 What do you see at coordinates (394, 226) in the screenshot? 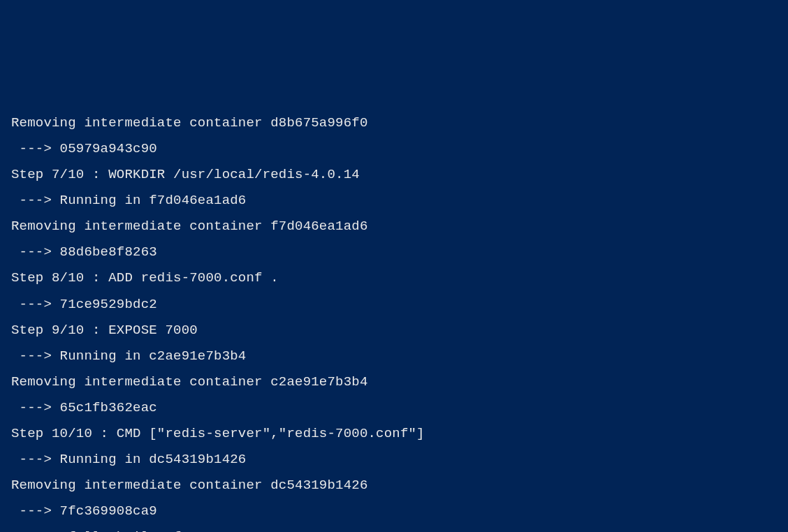
I see `terminal-line: Removing intermediate container f7d046ea…` at bounding box center [394, 226].